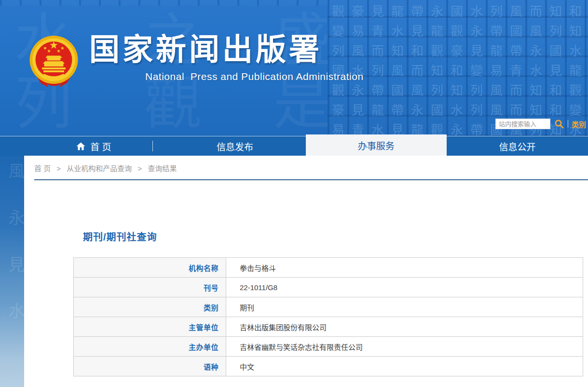 Image resolution: width=588 pixels, height=387 pixels. Describe the element at coordinates (100, 147) in the screenshot. I see `nav-item-label: 首 页` at that location.